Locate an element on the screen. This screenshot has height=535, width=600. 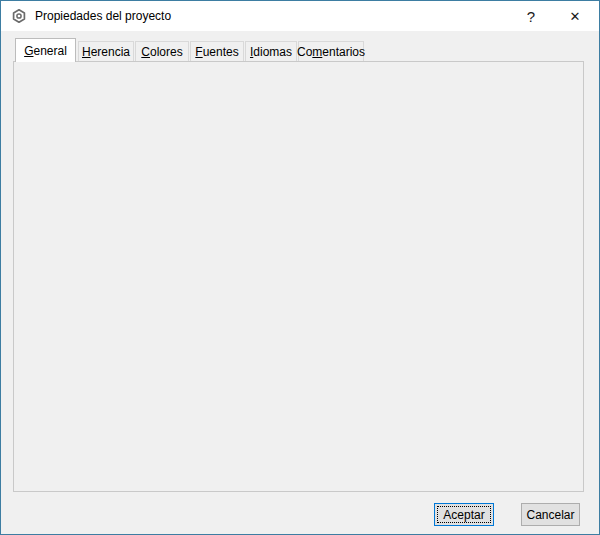
close-icon: ✕ is located at coordinates (576, 16).